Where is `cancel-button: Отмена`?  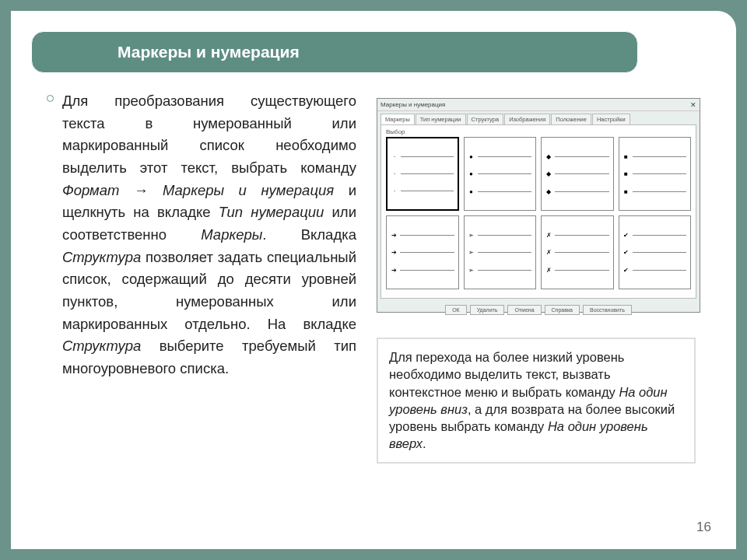
cancel-button: Отмена is located at coordinates (524, 310).